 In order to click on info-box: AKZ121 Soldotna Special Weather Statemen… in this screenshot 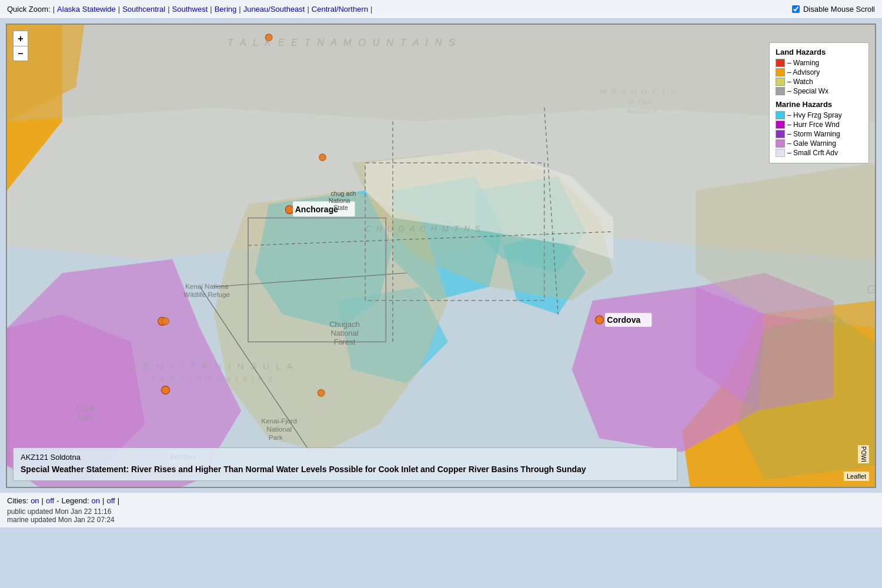, I will do `click(345, 465)`.